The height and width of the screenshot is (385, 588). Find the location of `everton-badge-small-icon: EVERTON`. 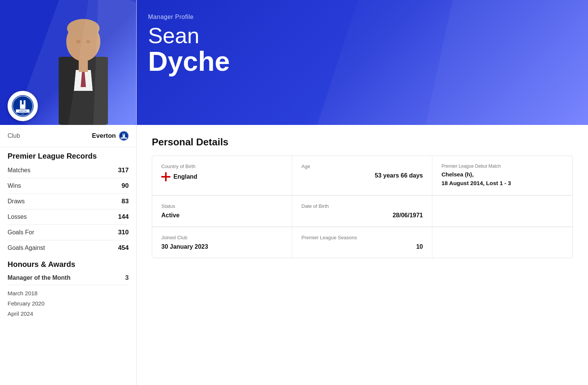

everton-badge-small-icon: EVERTON is located at coordinates (124, 136).